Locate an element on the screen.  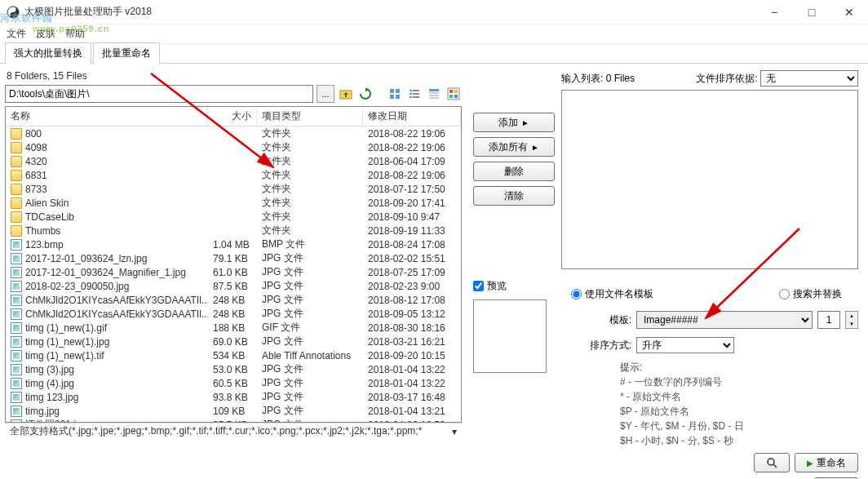
opt-template: 使用文件名模板 is located at coordinates (612, 294).